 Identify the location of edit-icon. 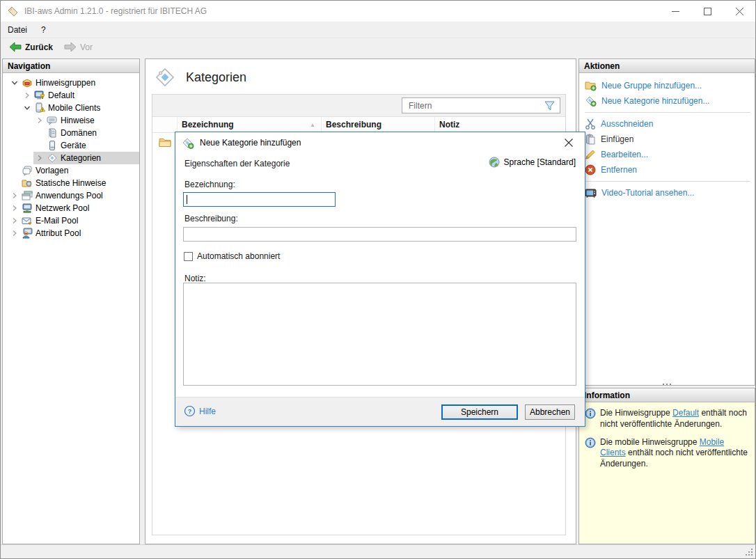
(590, 155).